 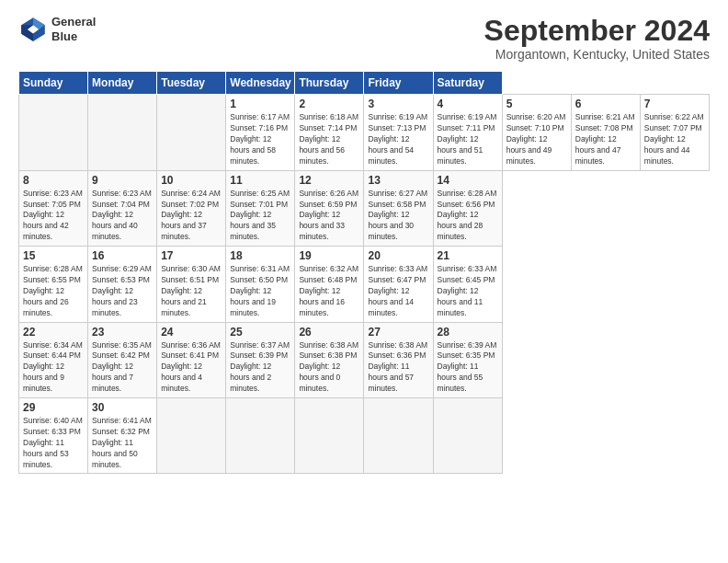 I want to click on day-number: 9, so click(x=122, y=180).